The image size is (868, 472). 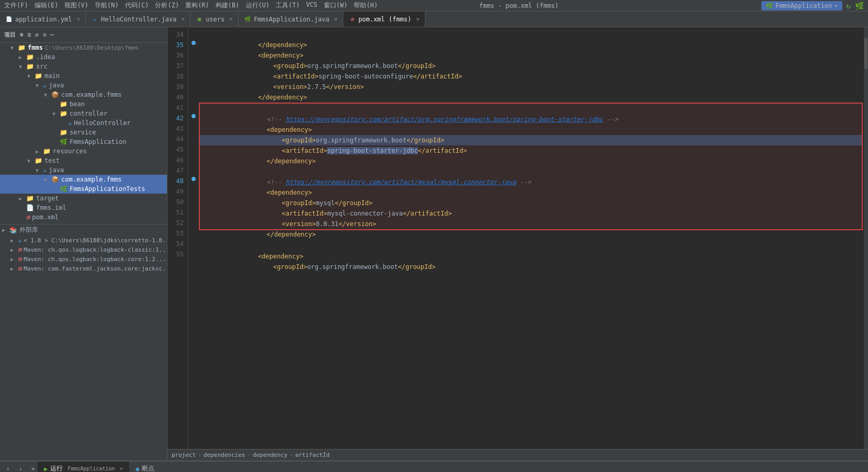 I want to click on tab-pom-xml: m pom.xml (fmms) ×, so click(x=384, y=19).